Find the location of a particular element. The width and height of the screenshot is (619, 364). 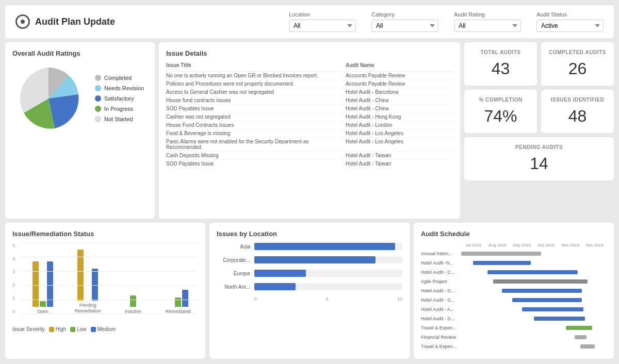

audit-rating-select: All is located at coordinates (487, 26).